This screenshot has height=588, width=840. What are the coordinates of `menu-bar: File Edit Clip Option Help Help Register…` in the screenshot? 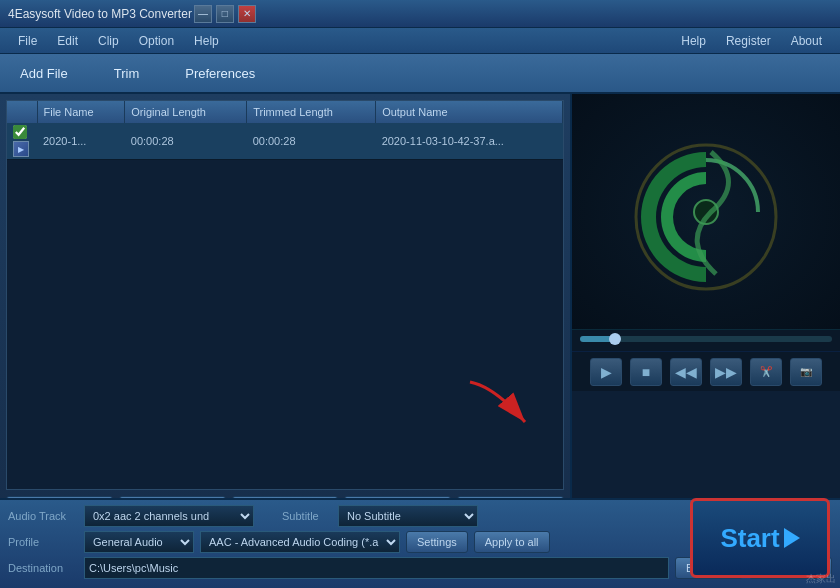 It's located at (420, 41).